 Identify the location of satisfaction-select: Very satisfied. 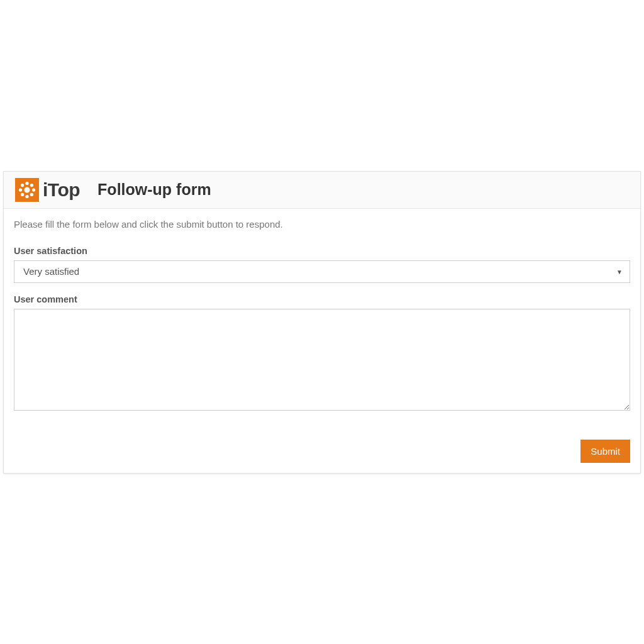
(322, 272).